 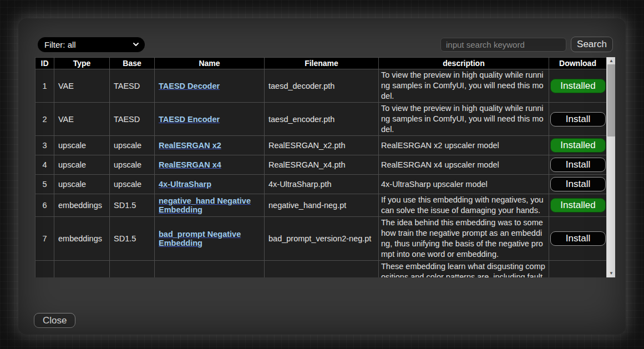 I want to click on table-row-partial: These embedding learn what disgusting co…, so click(x=321, y=270).